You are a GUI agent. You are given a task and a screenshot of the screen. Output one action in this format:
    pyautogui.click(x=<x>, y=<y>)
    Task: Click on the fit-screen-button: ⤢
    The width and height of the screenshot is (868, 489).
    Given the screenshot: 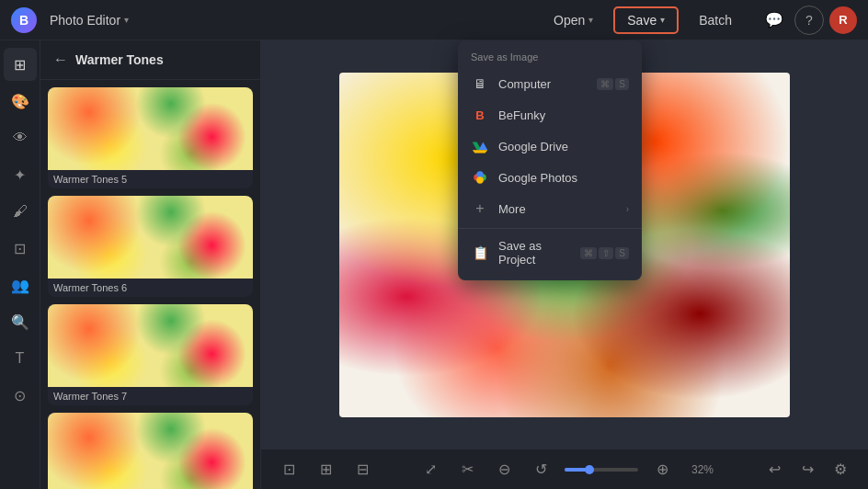 What is the action you would take?
    pyautogui.click(x=430, y=470)
    